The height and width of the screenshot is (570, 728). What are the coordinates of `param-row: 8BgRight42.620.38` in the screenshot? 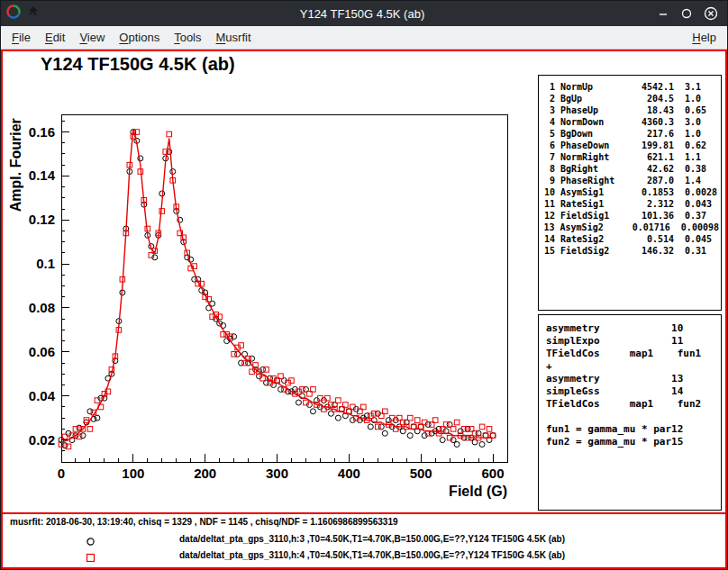 It's located at (630, 169).